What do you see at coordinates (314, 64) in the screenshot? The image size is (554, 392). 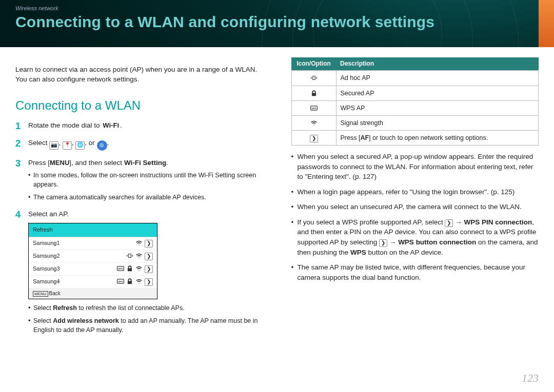 I see `table-header-icon: Icon/Option` at bounding box center [314, 64].